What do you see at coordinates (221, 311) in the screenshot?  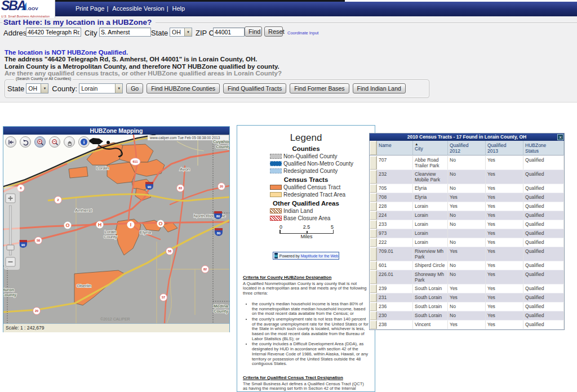 I see `svg-text: County` at bounding box center [221, 311].